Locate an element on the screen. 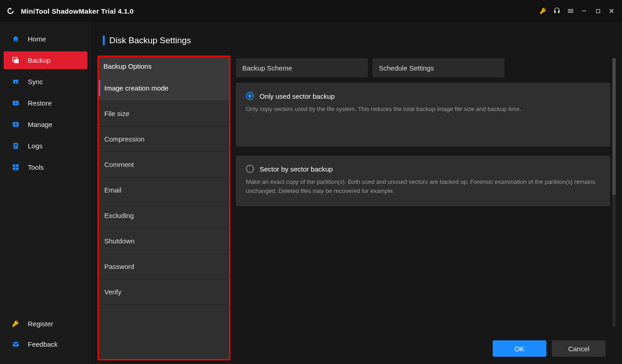  tab-schedule-settings: Schedule Settings is located at coordinates (438, 68).